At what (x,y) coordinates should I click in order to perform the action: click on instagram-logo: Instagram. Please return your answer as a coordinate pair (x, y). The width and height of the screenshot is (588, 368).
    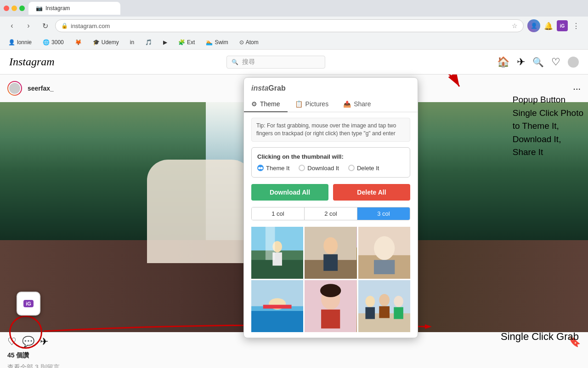
    Looking at the image, I should click on (32, 62).